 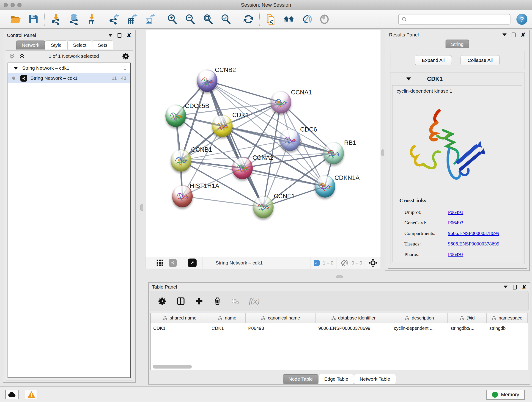 I want to click on import-network-file-button, so click(x=56, y=19).